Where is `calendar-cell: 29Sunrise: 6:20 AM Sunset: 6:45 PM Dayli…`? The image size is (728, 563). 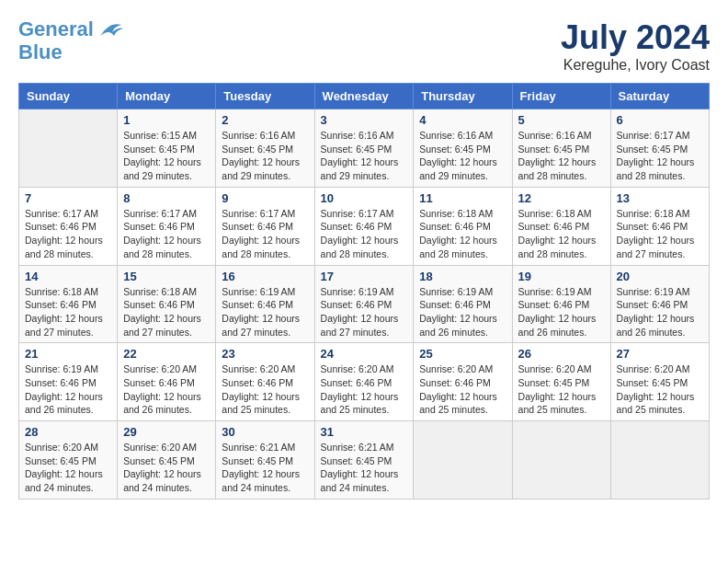 calendar-cell: 29Sunrise: 6:20 AM Sunset: 6:45 PM Dayli… is located at coordinates (167, 460).